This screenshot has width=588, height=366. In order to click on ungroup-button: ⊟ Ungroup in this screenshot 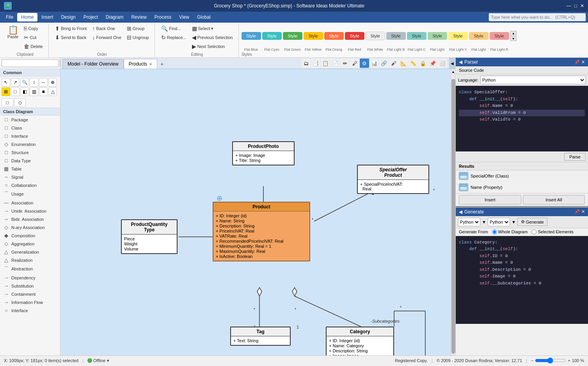, I will do `click(138, 37)`.